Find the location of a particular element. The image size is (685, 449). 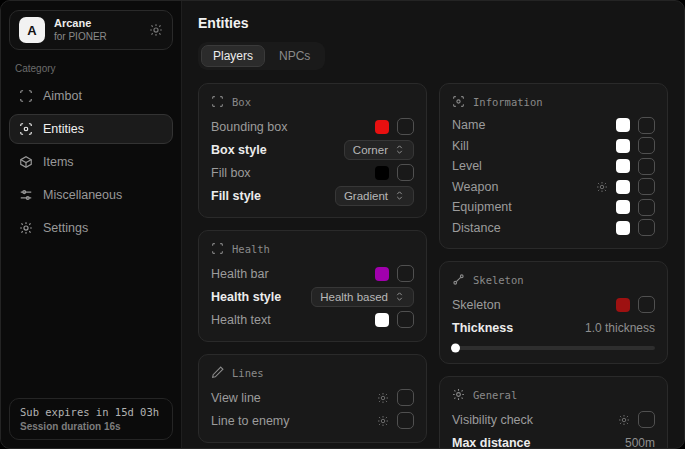

sidebar-item-label: Aimbot is located at coordinates (62, 96).